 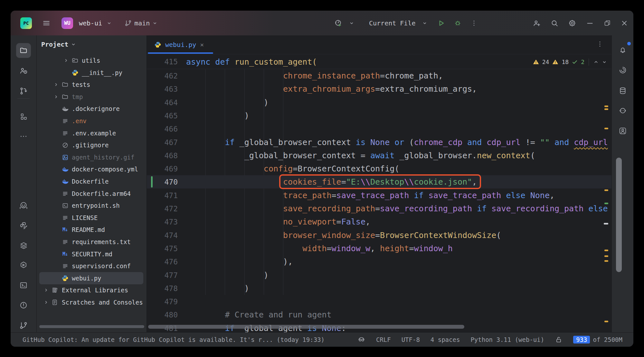 What do you see at coordinates (537, 23) in the screenshot?
I see `code-with-me-icon` at bounding box center [537, 23].